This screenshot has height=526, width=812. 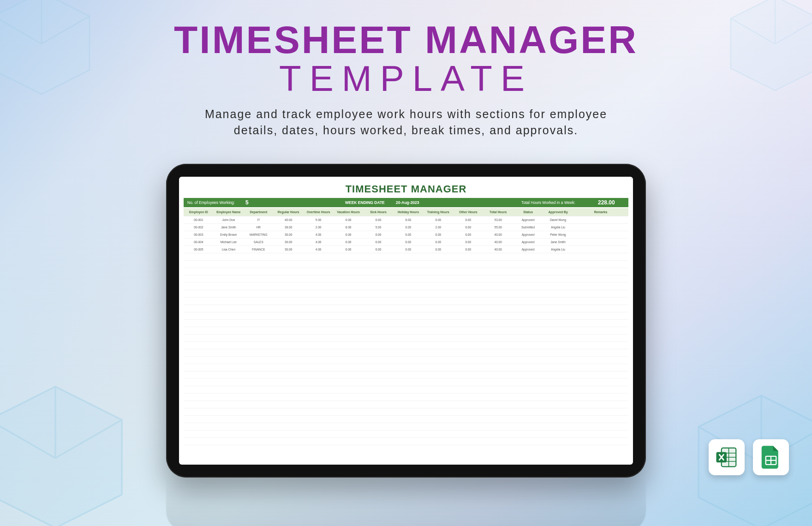 I want to click on col-header: Vacation Hours, so click(x=349, y=212).